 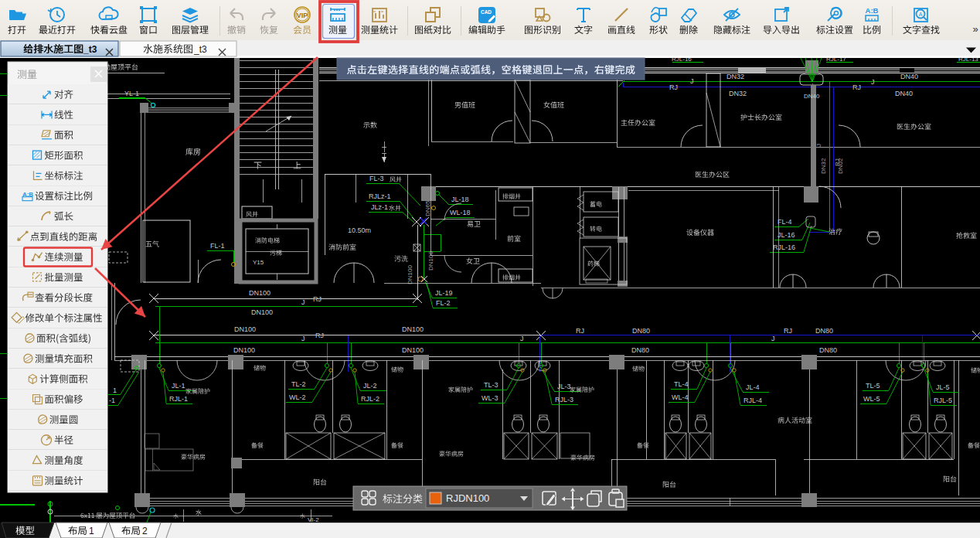 I want to click on svg-text: RJL-1, so click(x=179, y=399).